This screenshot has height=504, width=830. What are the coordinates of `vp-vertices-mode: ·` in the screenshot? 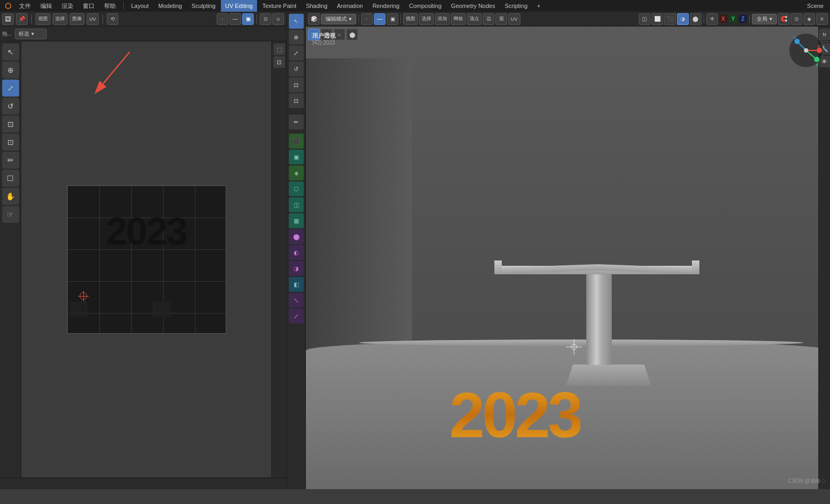 It's located at (367, 19).